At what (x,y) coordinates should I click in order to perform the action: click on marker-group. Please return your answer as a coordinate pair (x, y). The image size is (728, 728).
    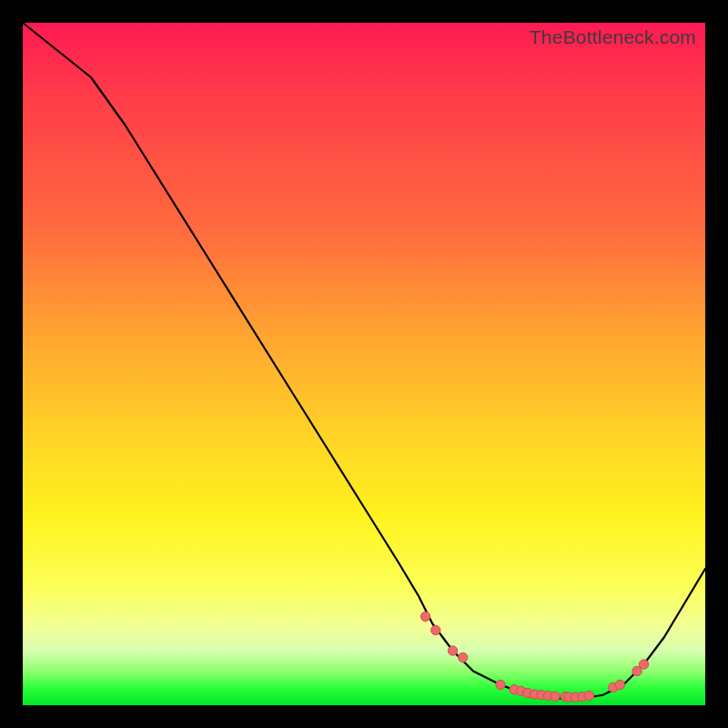
    Looking at the image, I should click on (534, 657).